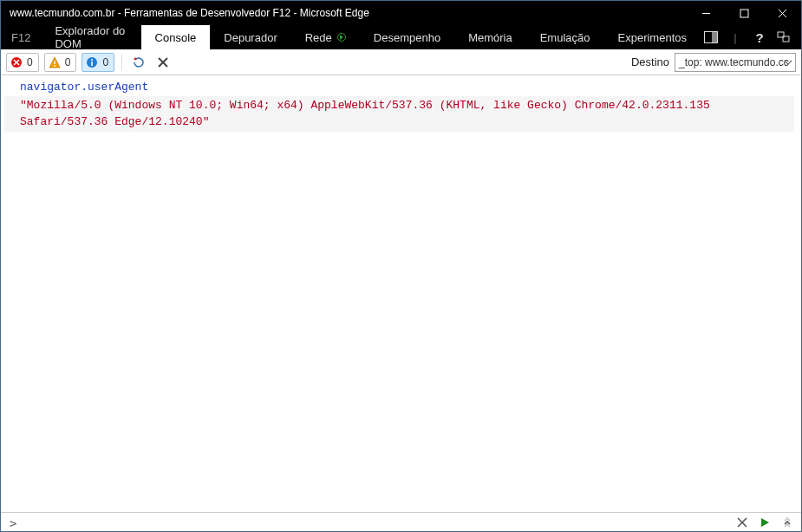 This screenshot has height=532, width=802. What do you see at coordinates (61, 62) in the screenshot?
I see `warning-counter: 0` at bounding box center [61, 62].